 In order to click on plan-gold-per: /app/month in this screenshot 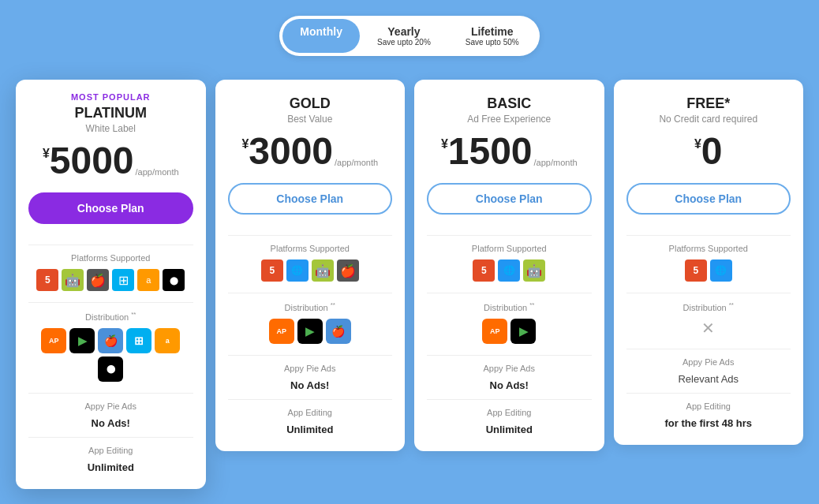, I will do `click(357, 162)`.